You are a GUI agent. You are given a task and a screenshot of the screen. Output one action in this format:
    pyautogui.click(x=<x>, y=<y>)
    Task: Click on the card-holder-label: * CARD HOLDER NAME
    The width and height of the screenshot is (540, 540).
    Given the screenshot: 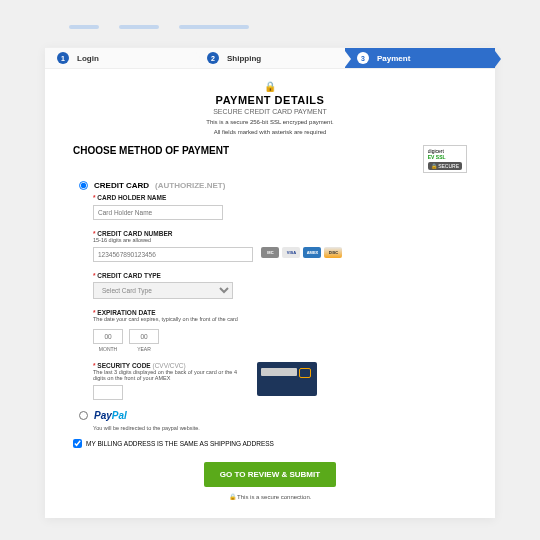 What is the action you would take?
    pyautogui.click(x=280, y=198)
    